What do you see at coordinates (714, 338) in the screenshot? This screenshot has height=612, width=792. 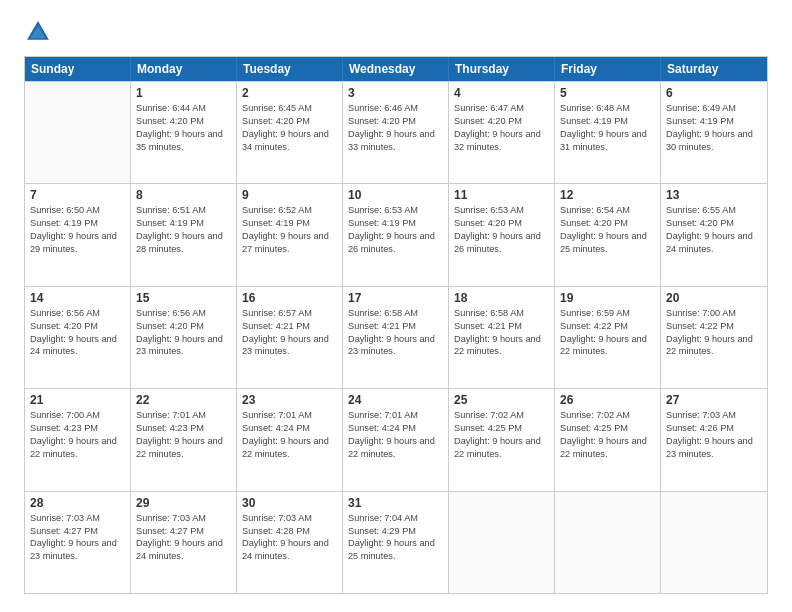 I see `calendar-day-cell: 20Sunrise: 7:00 AM Sunset: 4:22 PM Dayli…` at bounding box center [714, 338].